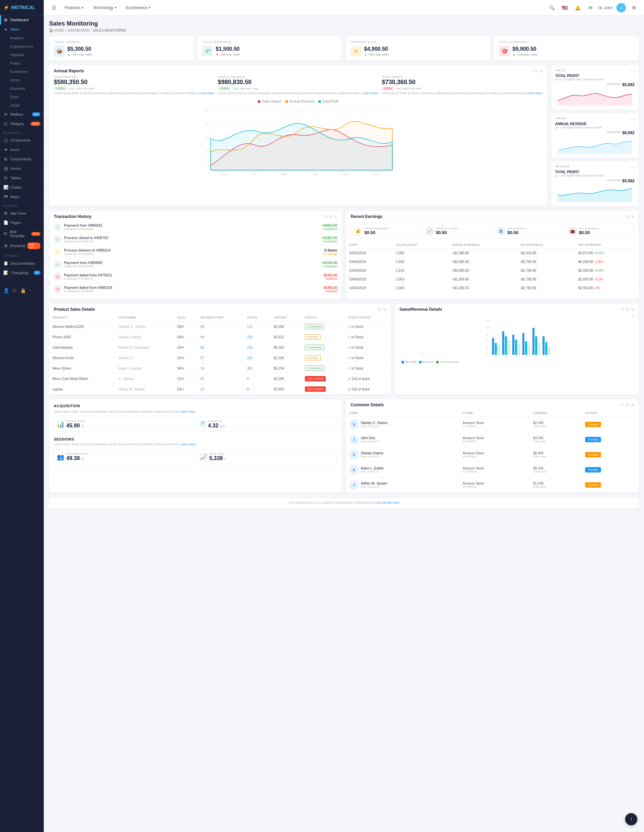 The height and width of the screenshot is (832, 644). What do you see at coordinates (14, 291) in the screenshot?
I see `sidebar-bottom-icon-settings: ⚙` at bounding box center [14, 291].